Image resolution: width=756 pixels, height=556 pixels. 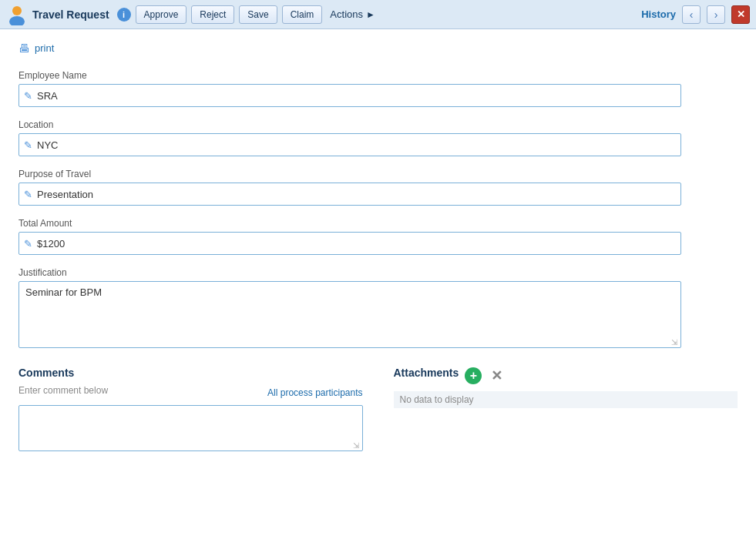 I want to click on employee-name-input, so click(x=356, y=95).